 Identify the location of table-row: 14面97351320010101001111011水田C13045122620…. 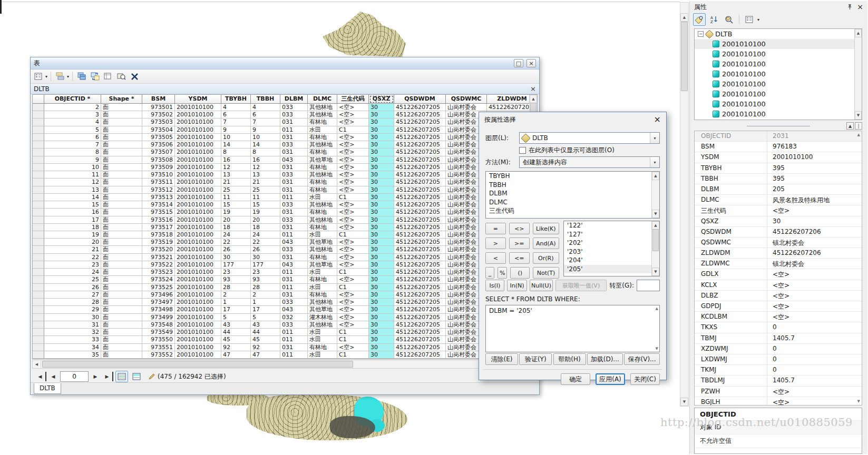
(281, 197).